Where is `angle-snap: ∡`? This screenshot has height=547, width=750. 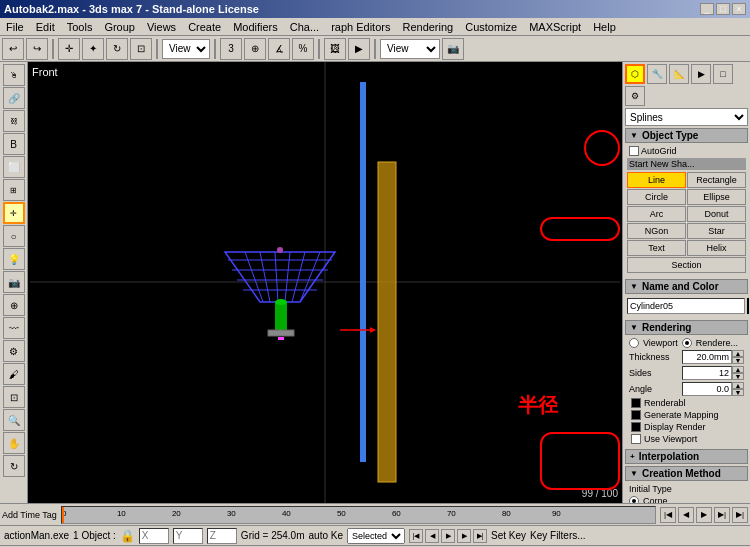
angle-snap: ∡ is located at coordinates (279, 49).